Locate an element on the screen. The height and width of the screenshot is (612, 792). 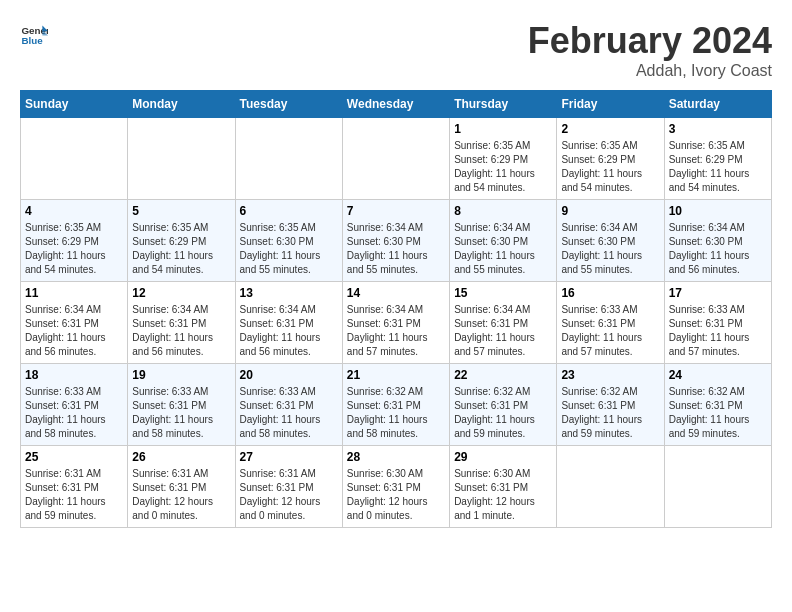
calendar-week-2: 11Sunrise: 6:34 AM Sunset: 6:31 PM Dayli… is located at coordinates (396, 323).